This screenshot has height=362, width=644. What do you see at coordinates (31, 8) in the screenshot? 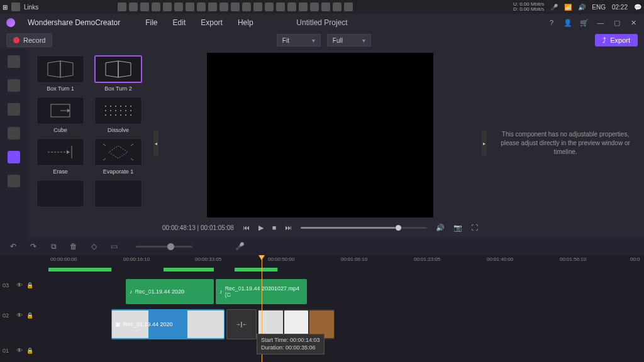
I see `taskbar-links: Links` at bounding box center [31, 8].